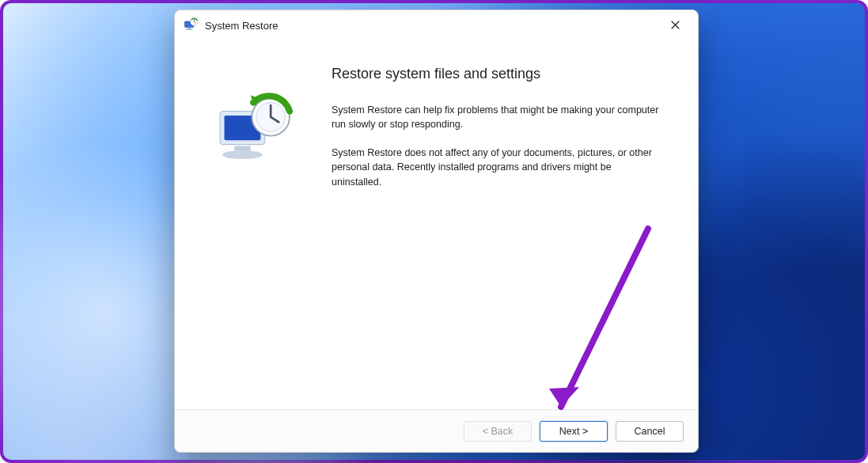 Image resolution: width=868 pixels, height=463 pixels. Describe the element at coordinates (574, 431) in the screenshot. I see `next-button: Next >` at that location.